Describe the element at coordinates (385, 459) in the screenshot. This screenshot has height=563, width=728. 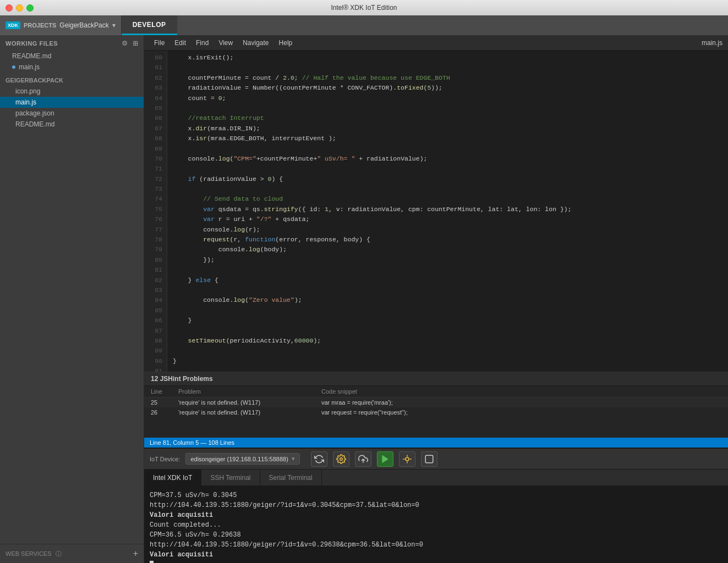
I see `run-button` at that location.